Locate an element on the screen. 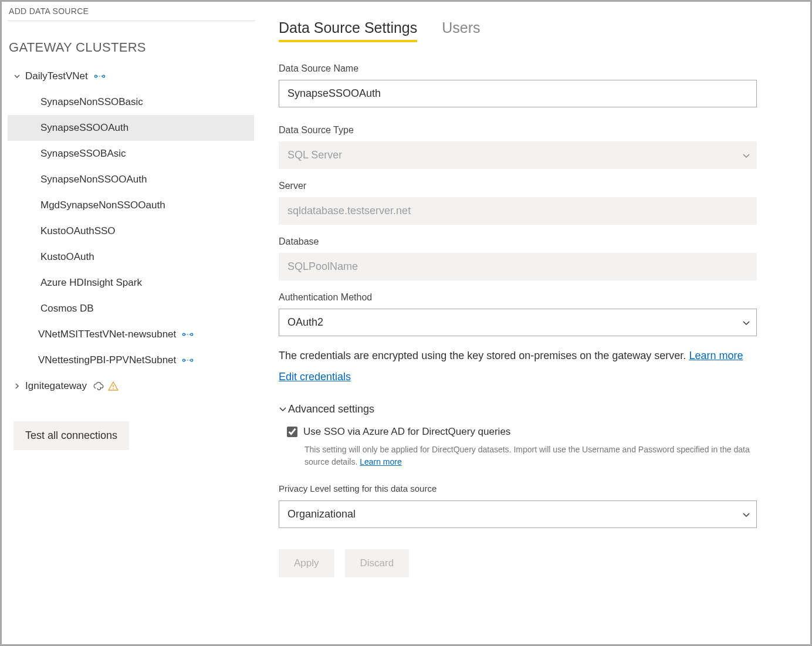  data-source-label: SynapseNonSSOBasic is located at coordinates (92, 102).